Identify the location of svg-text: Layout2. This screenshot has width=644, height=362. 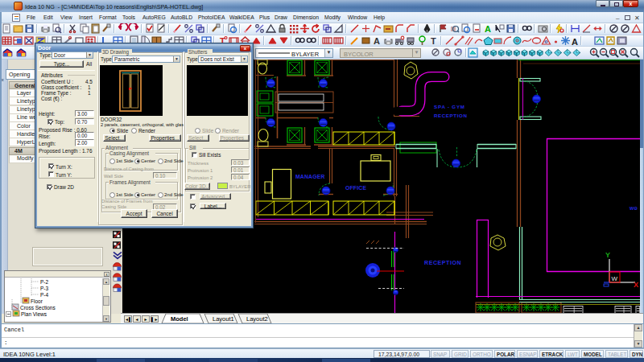
(258, 319).